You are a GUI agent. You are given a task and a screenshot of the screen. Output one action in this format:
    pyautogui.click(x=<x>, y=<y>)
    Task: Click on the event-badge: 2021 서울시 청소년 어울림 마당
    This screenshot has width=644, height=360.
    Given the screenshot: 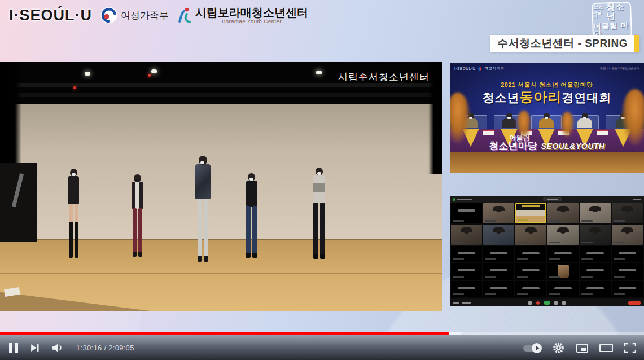 What is the action you would take?
    pyautogui.click(x=612, y=20)
    